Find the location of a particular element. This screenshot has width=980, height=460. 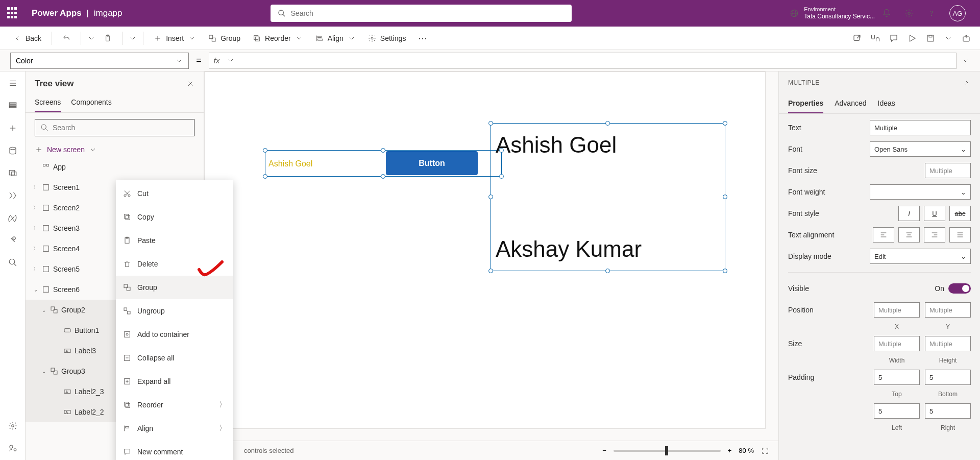

align-right-button is located at coordinates (935, 235).